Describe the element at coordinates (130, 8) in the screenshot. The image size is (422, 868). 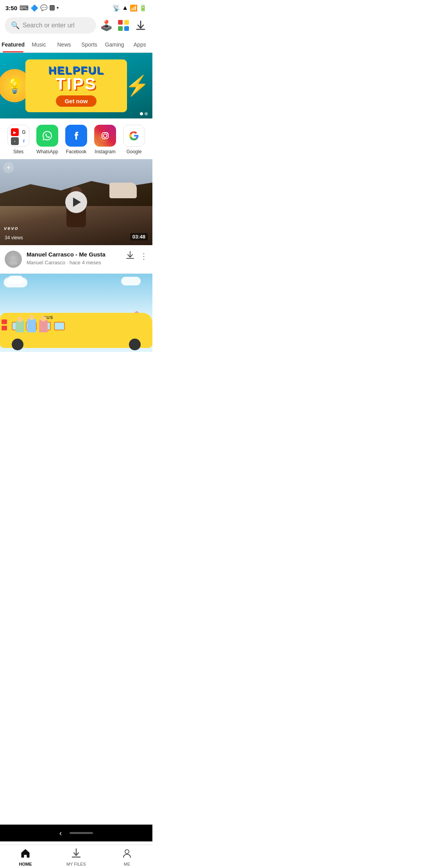
I see `status-right-icons: 📡 ▲ 📶 🔋` at that location.